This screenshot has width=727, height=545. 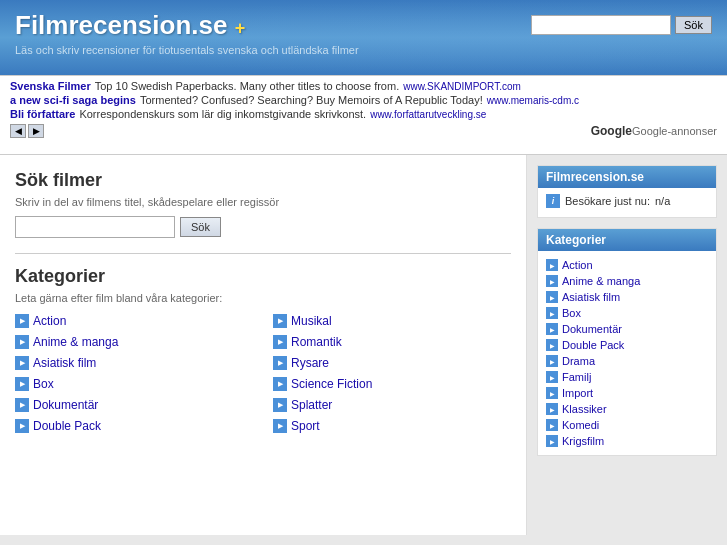 What do you see at coordinates (263, 276) in the screenshot?
I see `categories-title: Kategorier` at bounding box center [263, 276].